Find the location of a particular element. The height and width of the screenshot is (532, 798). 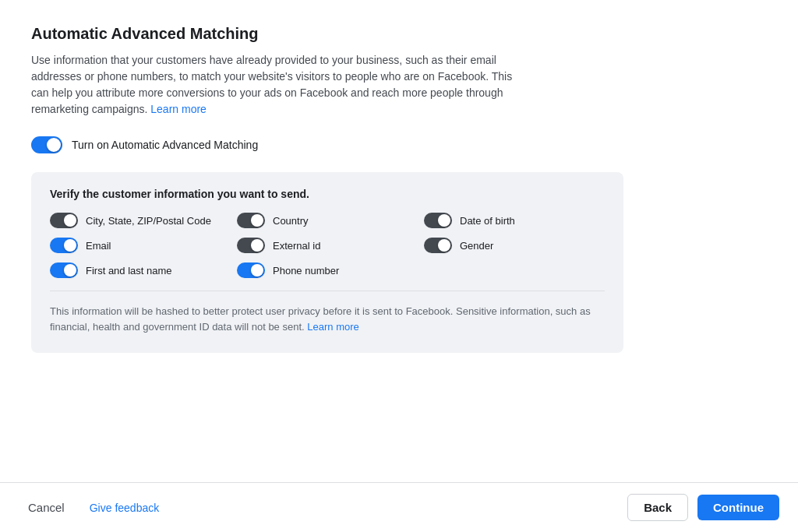

continue-button: Continue is located at coordinates (739, 508).